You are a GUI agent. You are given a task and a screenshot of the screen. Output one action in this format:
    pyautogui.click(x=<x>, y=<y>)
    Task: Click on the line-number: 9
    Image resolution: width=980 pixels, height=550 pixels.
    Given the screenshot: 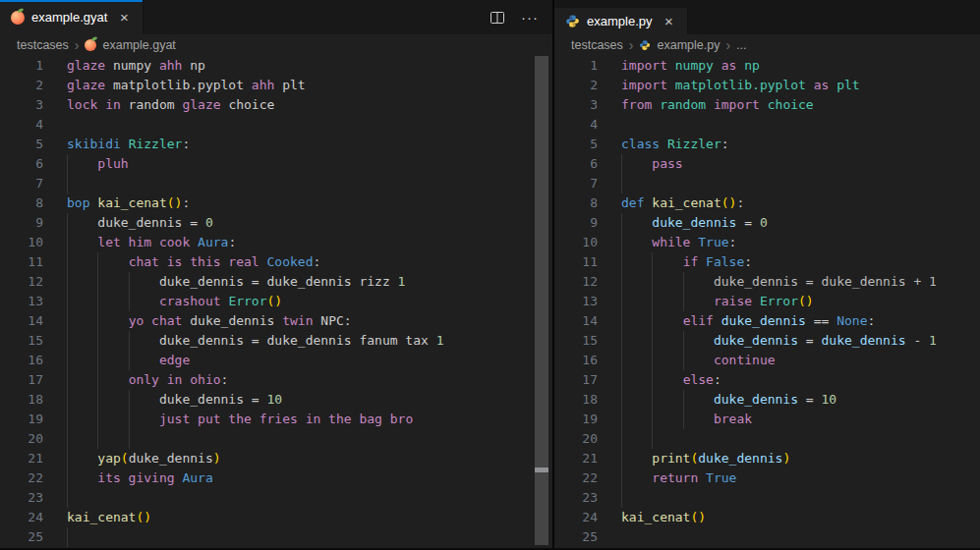 What is the action you would take?
    pyautogui.click(x=22, y=223)
    